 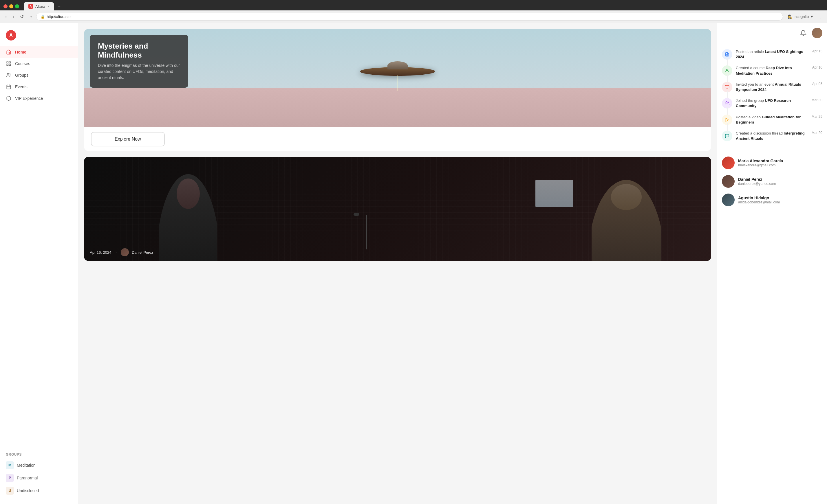 What do you see at coordinates (812, 17) in the screenshot?
I see `incognito-chevron: ▼` at bounding box center [812, 17].